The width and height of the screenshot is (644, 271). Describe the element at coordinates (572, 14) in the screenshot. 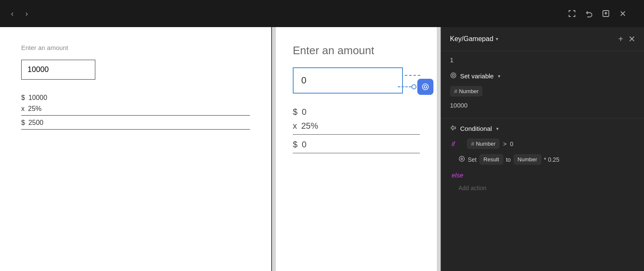

I see `compress-button` at that location.